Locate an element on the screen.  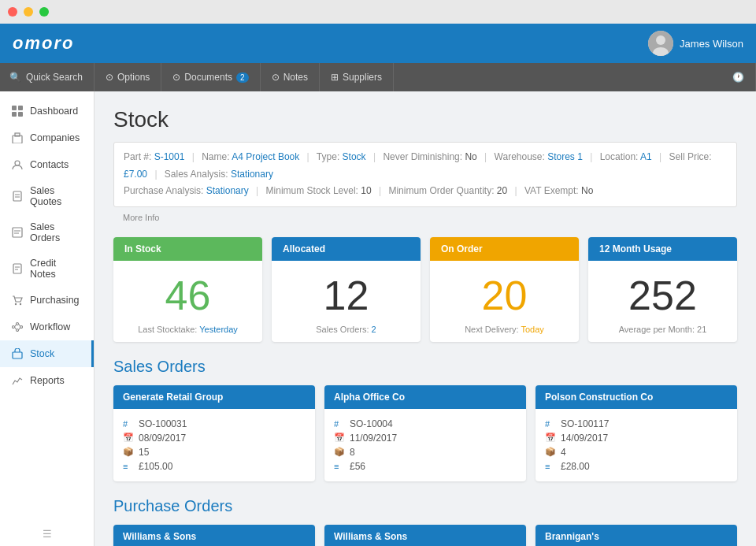
purchase-analysis-value: Stationary is located at coordinates (228, 191).